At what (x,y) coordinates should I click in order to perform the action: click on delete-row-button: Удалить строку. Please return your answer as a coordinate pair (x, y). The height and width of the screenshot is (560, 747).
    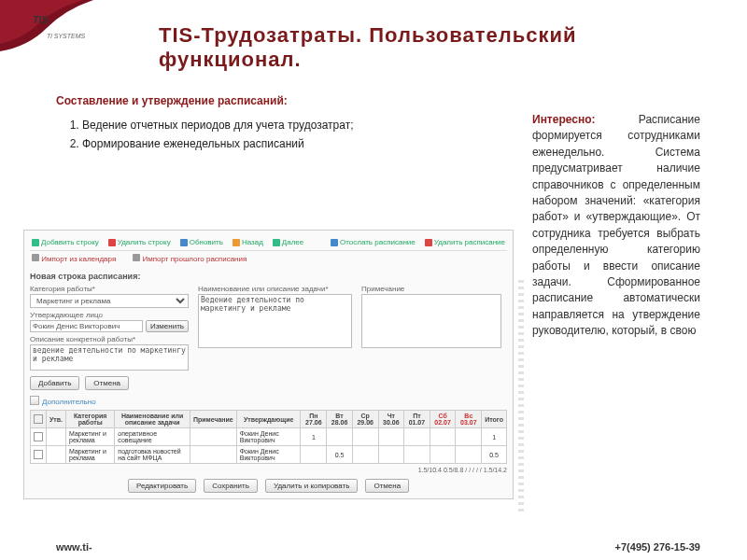
    Looking at the image, I should click on (140, 243).